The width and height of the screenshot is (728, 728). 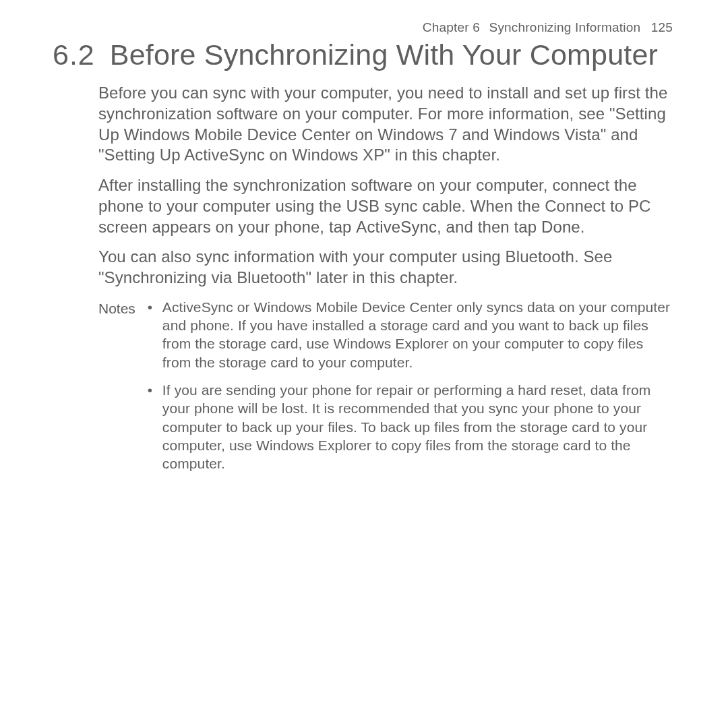 I want to click on note-item: If you are sending your phone for repair…, so click(x=411, y=427).